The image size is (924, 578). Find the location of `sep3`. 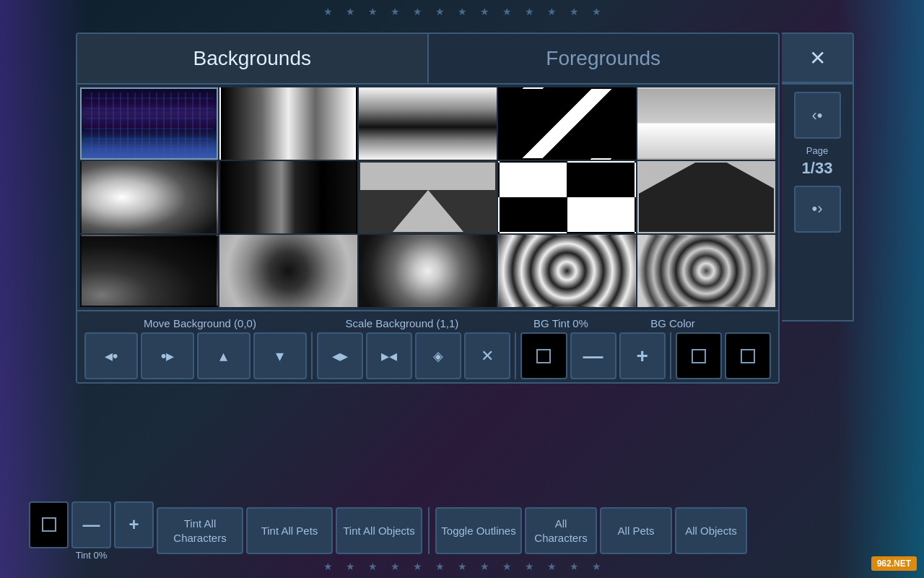

sep3 is located at coordinates (671, 355).